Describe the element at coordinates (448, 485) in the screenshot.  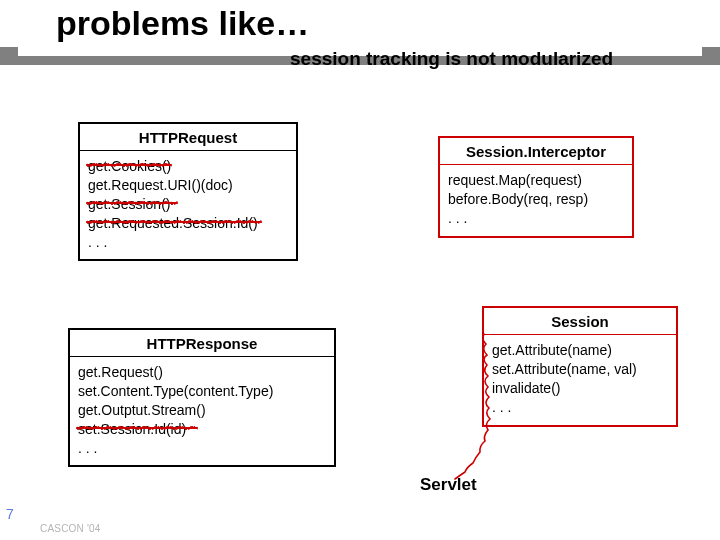
I see `servlet-label: Servlet` at that location.